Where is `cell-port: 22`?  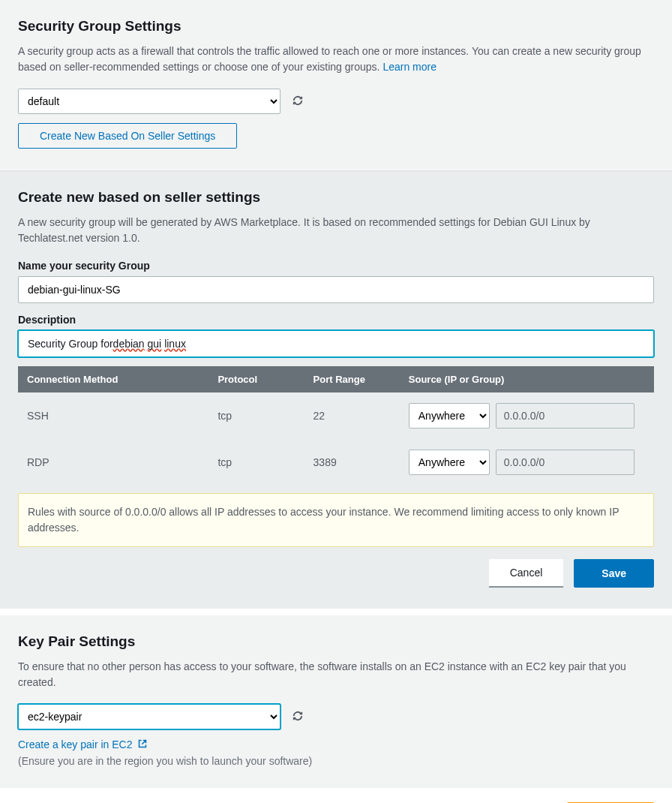
cell-port: 22 is located at coordinates (352, 416).